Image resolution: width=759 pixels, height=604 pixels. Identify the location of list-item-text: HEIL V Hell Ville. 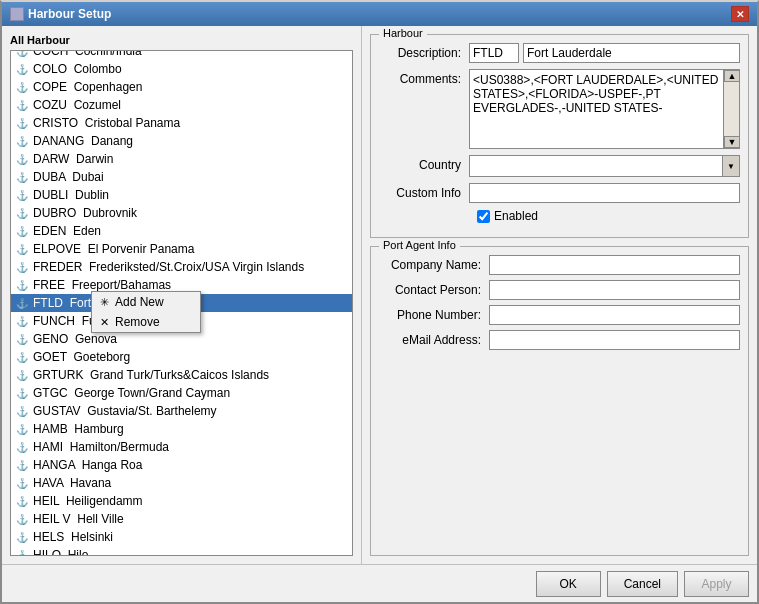
(78, 519).